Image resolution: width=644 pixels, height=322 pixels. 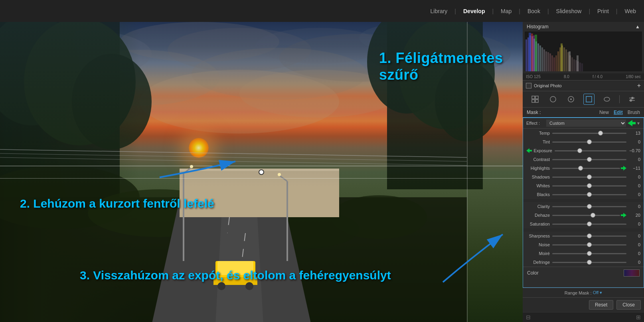 I want to click on adj-slider-exposure, so click(x=591, y=151).